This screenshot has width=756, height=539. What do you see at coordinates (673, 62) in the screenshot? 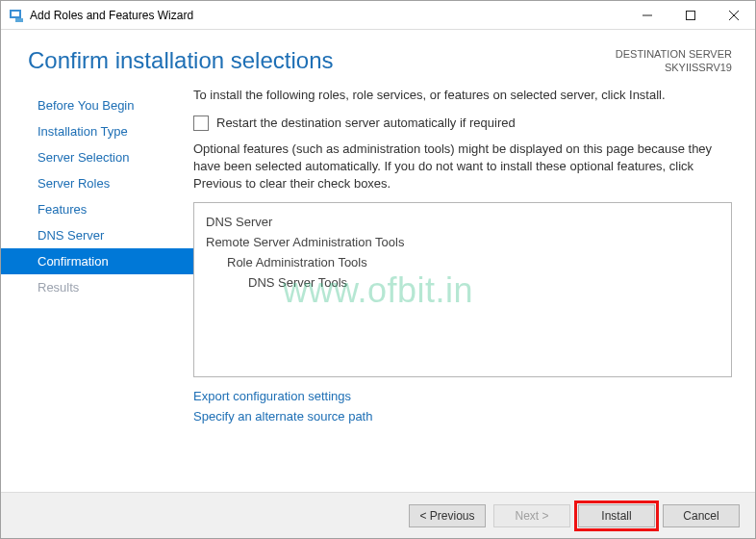
I see `destination-server-block: DESTINATION SERVER SKYIISSRV19` at bounding box center [673, 62].